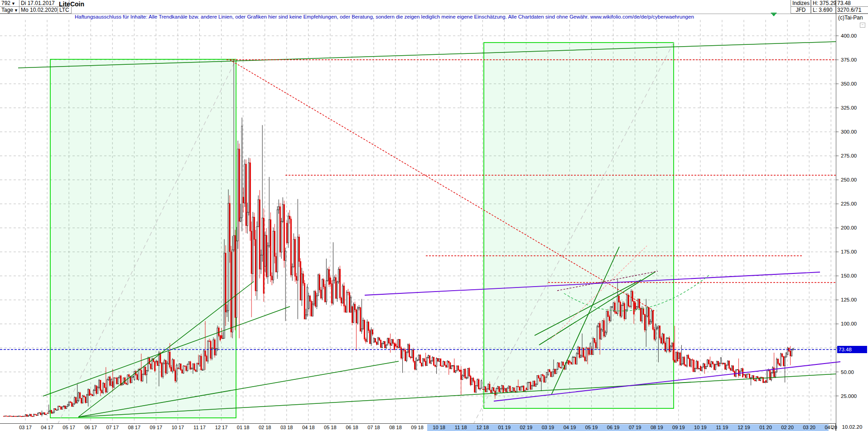 This screenshot has height=431, width=868. What do you see at coordinates (25, 427) in the screenshot?
I see `month-label: 03 17` at bounding box center [25, 427].